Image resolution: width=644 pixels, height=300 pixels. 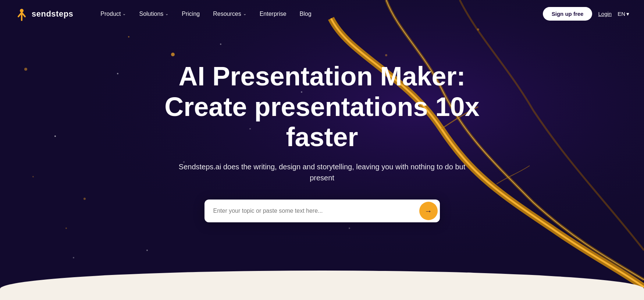 What do you see at coordinates (428, 211) in the screenshot?
I see `arrow-right-icon: →` at bounding box center [428, 211].